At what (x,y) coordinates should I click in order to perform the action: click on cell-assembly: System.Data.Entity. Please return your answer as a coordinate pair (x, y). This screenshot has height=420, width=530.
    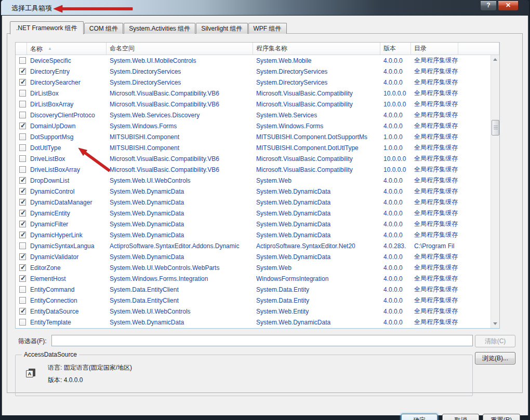
    Looking at the image, I should click on (317, 290).